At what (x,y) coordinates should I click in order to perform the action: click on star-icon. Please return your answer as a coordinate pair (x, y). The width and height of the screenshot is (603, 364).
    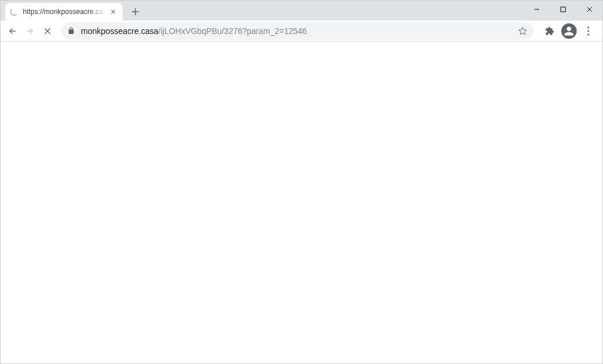
    Looking at the image, I should click on (523, 31).